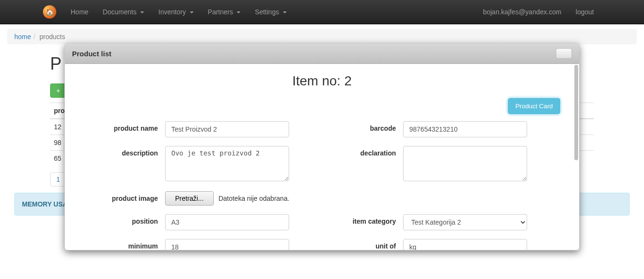 This screenshot has height=279, width=644. I want to click on barcode-input, so click(465, 129).